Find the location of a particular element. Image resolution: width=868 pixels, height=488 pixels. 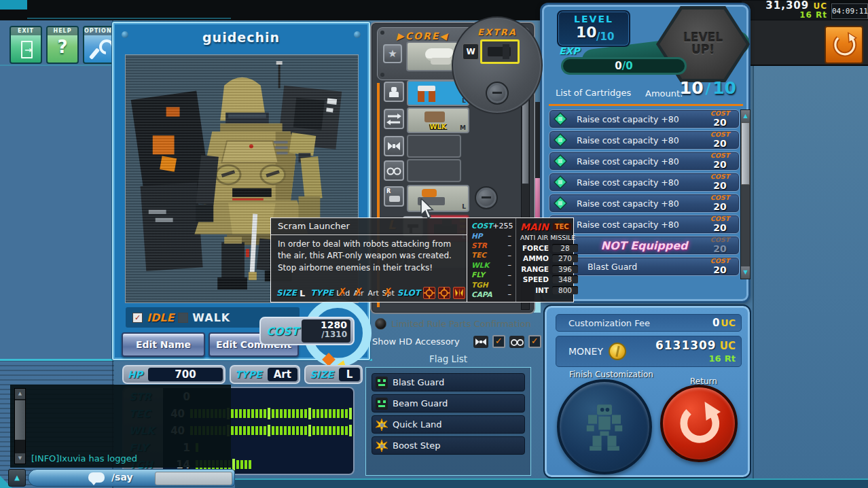

limited-rule-row: Limited Rule Parts Confirmation is located at coordinates (453, 324).